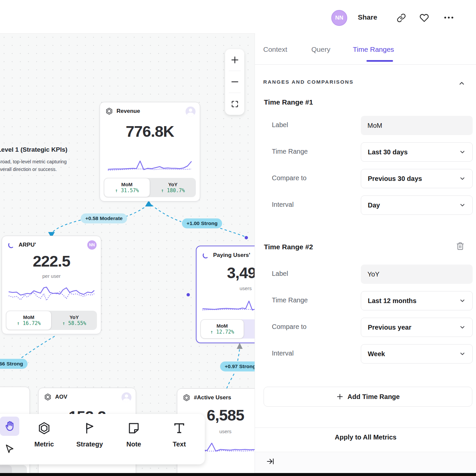 Image resolution: width=476 pixels, height=476 pixels. What do you see at coordinates (275, 49) in the screenshot?
I see `tab-context: Context` at bounding box center [275, 49].